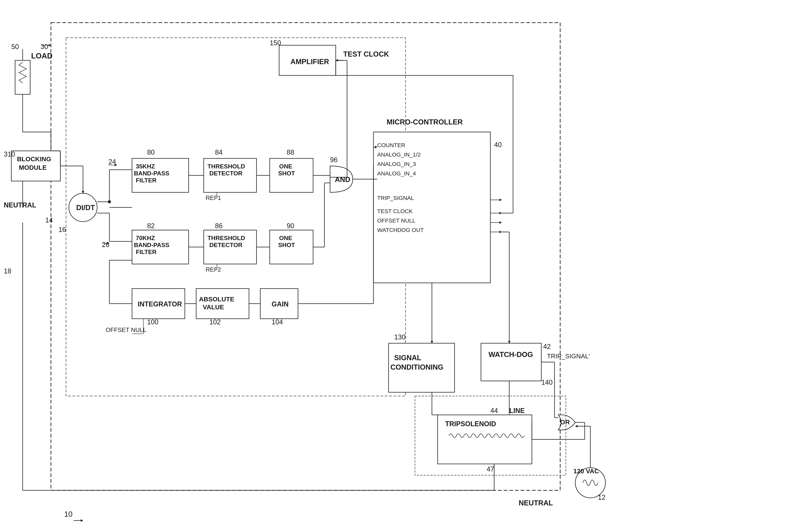  Describe the element at coordinates (397, 221) in the screenshot. I see `mc-offsetnull: OFFSET NULL` at that location.